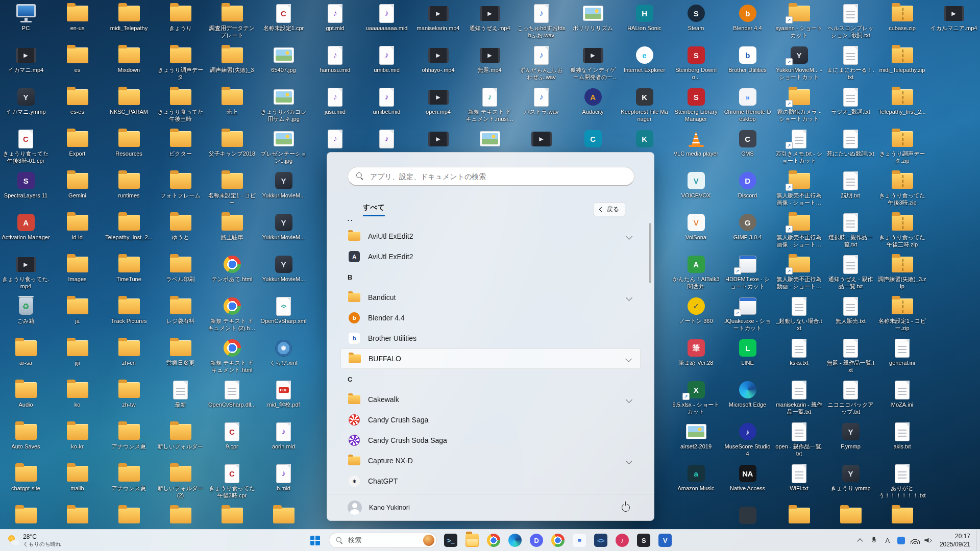 This screenshot has width=980, height=551. What do you see at coordinates (438, 59) in the screenshot?
I see `desktop-icon: ohhayo-.mp4` at bounding box center [438, 59].